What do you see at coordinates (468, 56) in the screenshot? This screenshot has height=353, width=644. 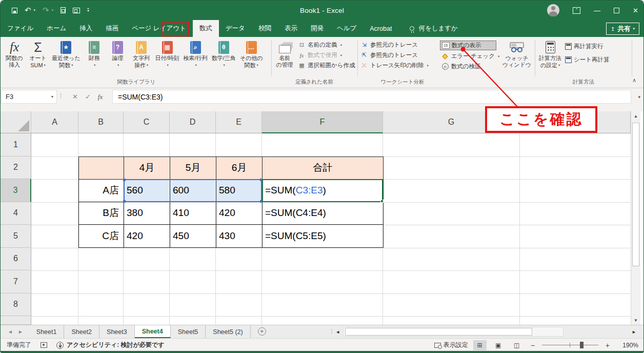 I see `error-checking-button: エラー チェック ▾` at bounding box center [468, 56].